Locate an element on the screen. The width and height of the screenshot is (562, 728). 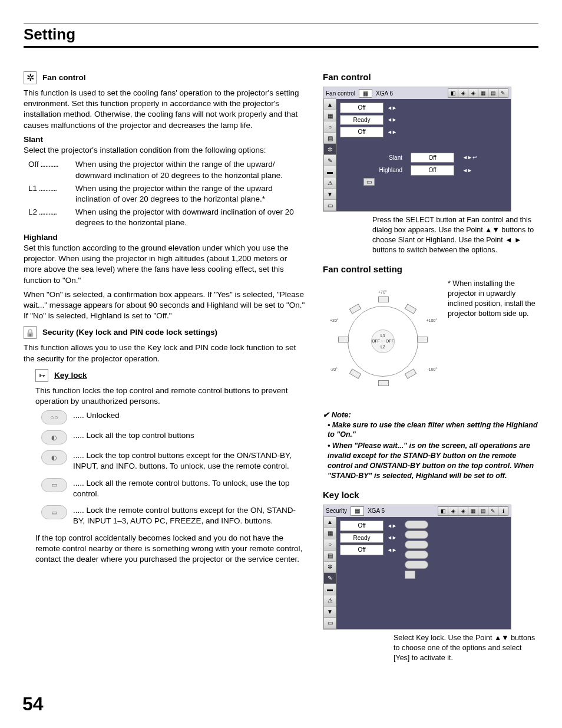
security-title: Security (Key lock and PIN code lock set… is located at coordinates (130, 332).